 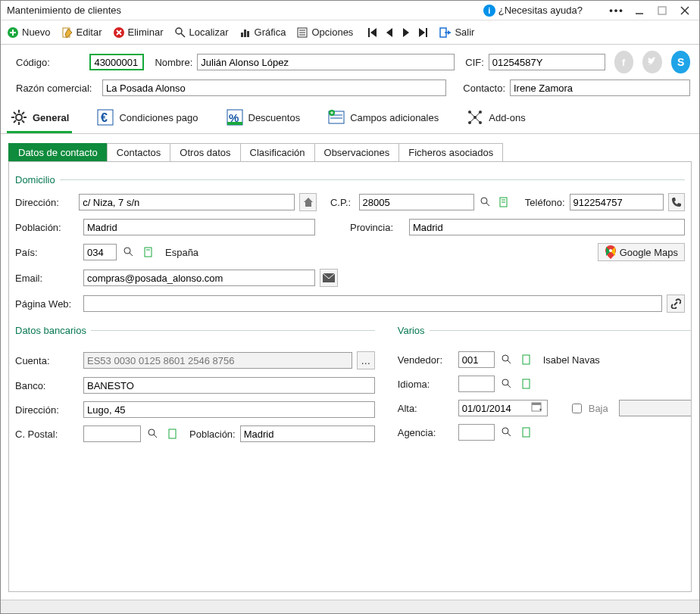 What do you see at coordinates (366, 360) in the screenshot?
I see `cuenta-more-icon: …` at bounding box center [366, 360].